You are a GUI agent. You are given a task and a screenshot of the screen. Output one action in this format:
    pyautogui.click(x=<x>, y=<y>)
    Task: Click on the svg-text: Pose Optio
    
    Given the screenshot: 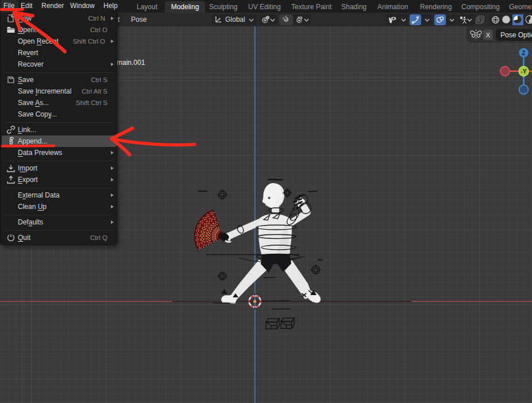 What is the action you would take?
    pyautogui.click(x=516, y=35)
    